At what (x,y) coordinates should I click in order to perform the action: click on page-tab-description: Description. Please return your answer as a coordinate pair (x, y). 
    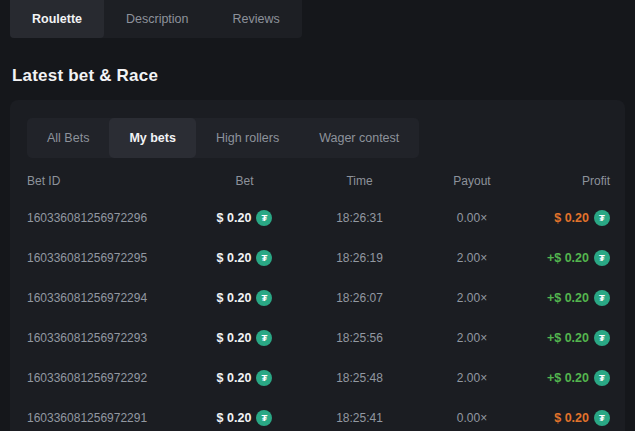
    Looking at the image, I should click on (158, 19).